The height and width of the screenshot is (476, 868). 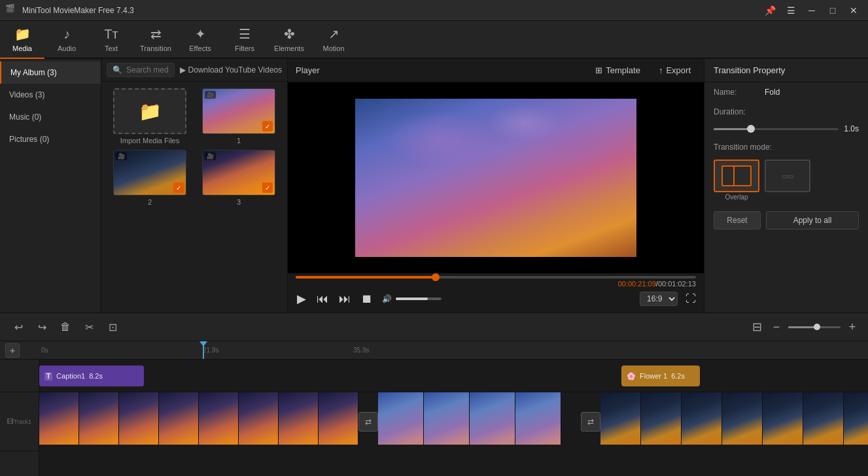 I want to click on play-button: ▶, so click(x=302, y=299).